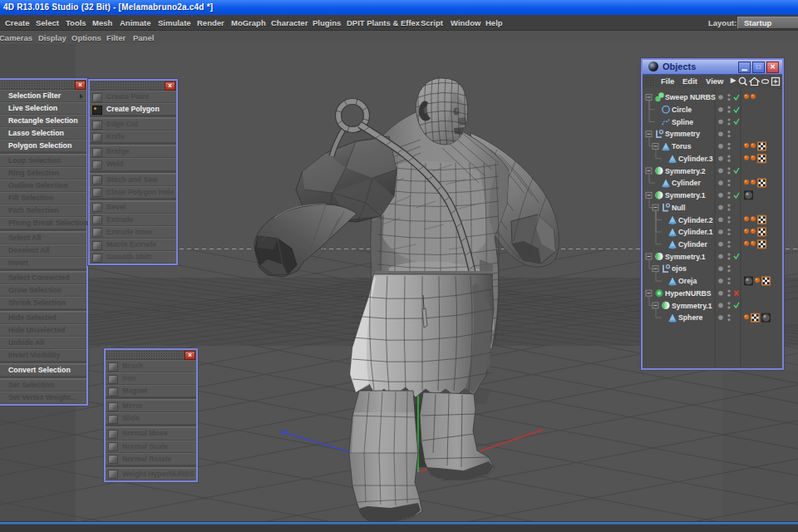 The width and height of the screenshot is (798, 532). Describe the element at coordinates (679, 268) in the screenshot. I see `svg-text: ojos` at that location.